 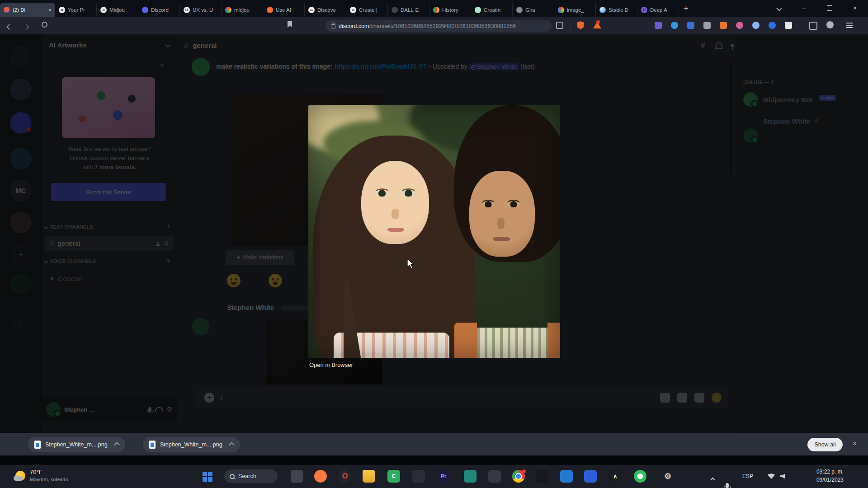 What do you see at coordinates (321, 476) in the screenshot?
I see `taskbar-app-brave` at bounding box center [321, 476].